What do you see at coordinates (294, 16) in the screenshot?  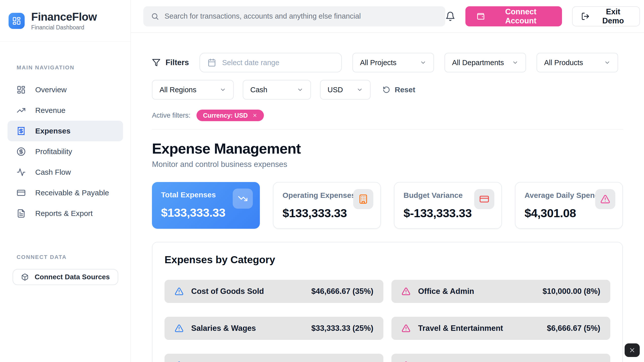 I see `search-bar` at bounding box center [294, 16].